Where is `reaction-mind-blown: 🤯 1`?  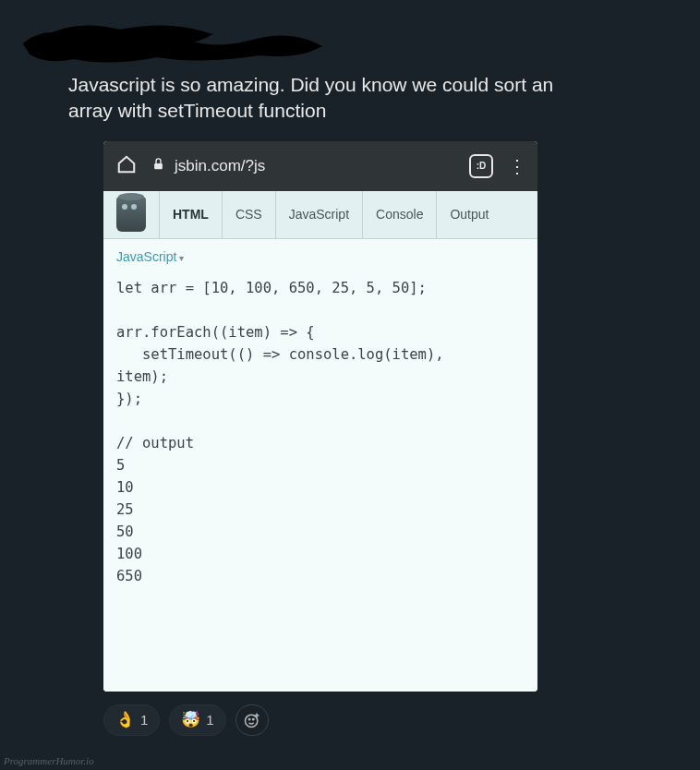 reaction-mind-blown: 🤯 1 is located at coordinates (198, 720).